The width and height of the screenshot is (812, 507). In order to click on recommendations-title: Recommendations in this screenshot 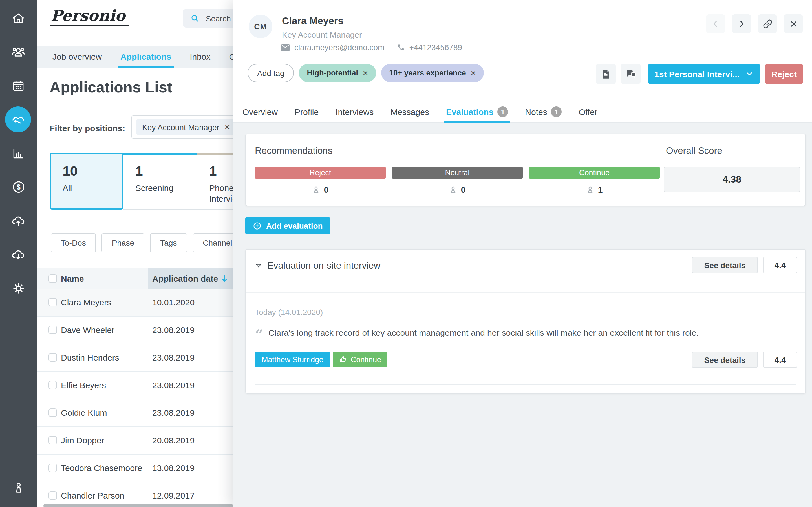, I will do `click(294, 151)`.